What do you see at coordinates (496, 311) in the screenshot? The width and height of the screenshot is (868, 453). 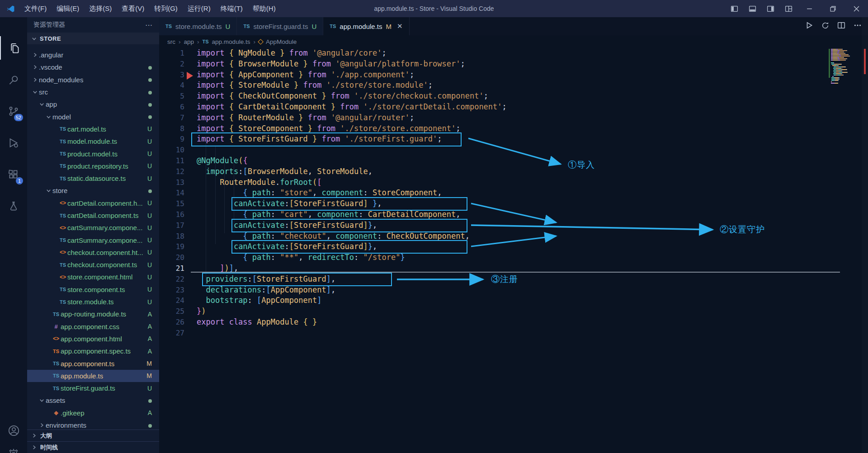 I see `code-line: 25})` at bounding box center [496, 311].